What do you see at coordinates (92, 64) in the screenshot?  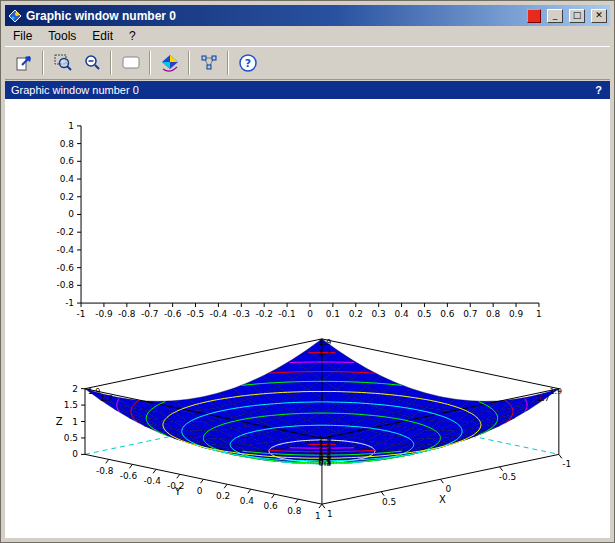 I see `unzoom-button` at bounding box center [92, 64].